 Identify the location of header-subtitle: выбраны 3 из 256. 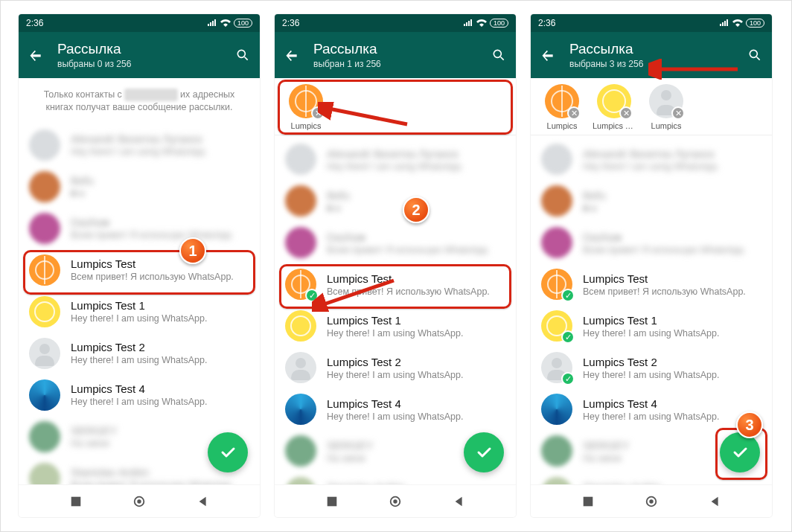
(658, 64).